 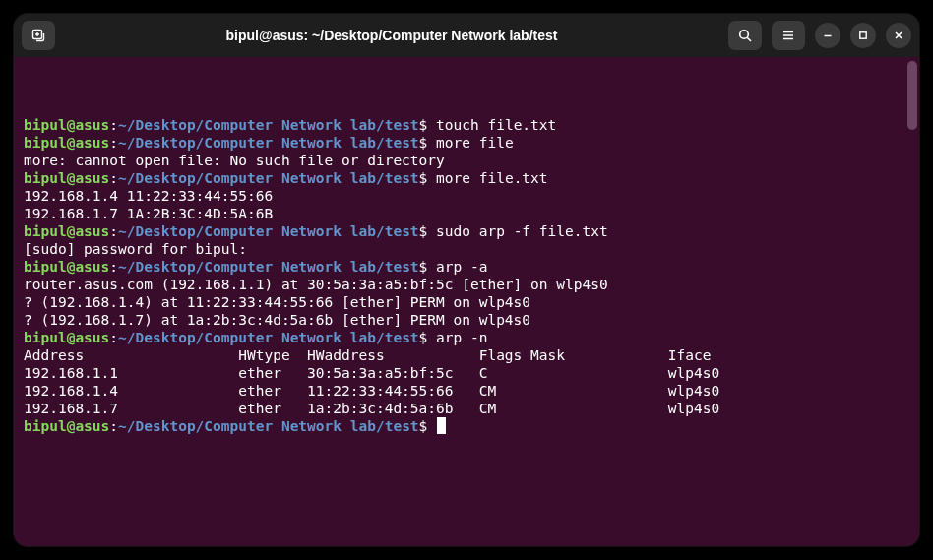 I want to click on terminal-line: more: cannot open file: No such file or …, so click(x=466, y=160).